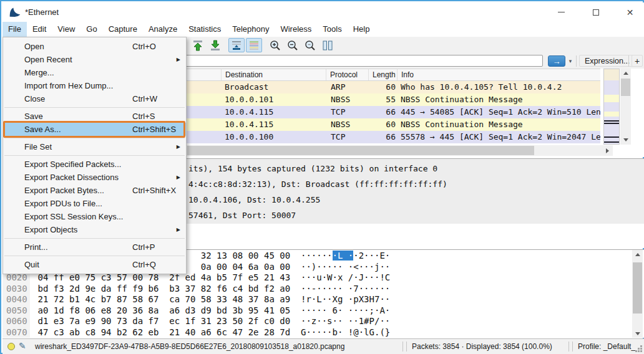 This screenshot has height=354, width=644. I want to click on hex-row: 0060d1 e3 7a e9 90 73 da f7 ec 1f 31 23 …, so click(198, 322).